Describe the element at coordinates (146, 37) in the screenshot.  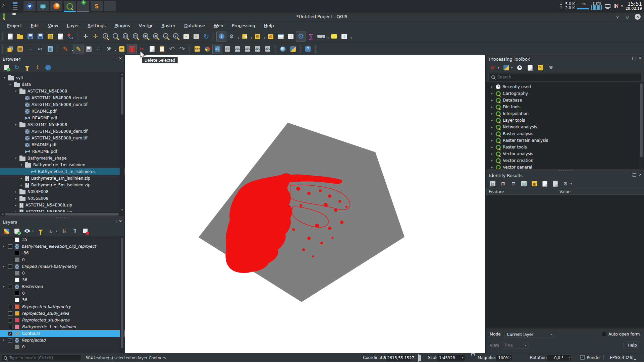
I see `zoom-to-layer-button: ▣` at that location.